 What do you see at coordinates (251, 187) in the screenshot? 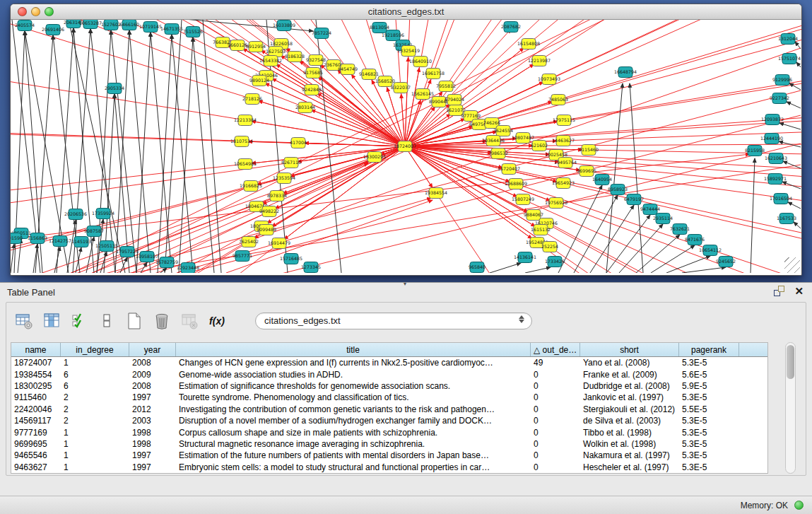
I see `graph-node: 19166825` at bounding box center [251, 187].